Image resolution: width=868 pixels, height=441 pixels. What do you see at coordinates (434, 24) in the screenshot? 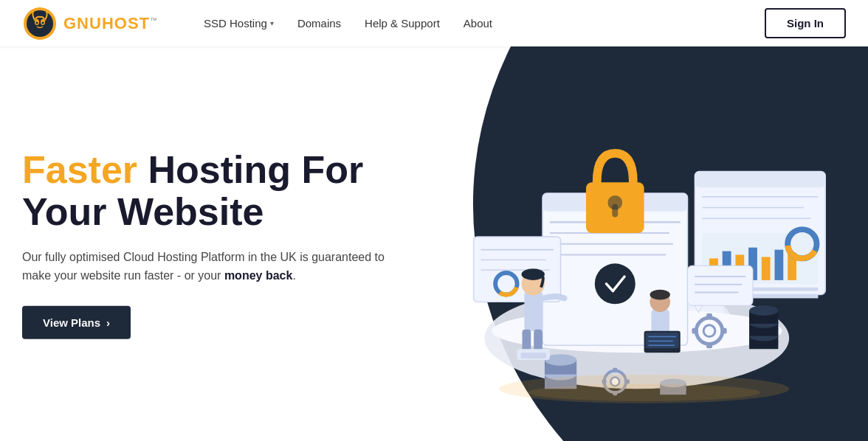
I see `navbar: GNUHOST™ SSD Hosting ▾ Domains Help & Su…` at bounding box center [434, 24].